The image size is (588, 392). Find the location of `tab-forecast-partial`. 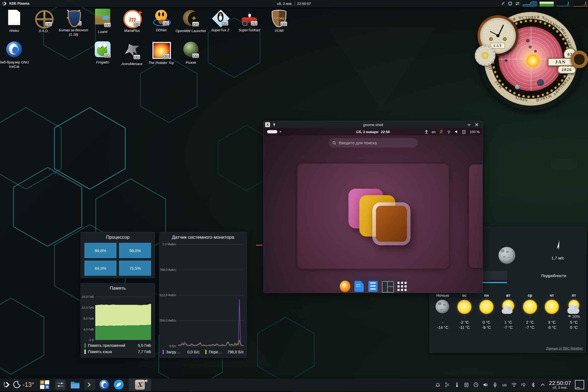

tab-forecast-partial is located at coordinates (495, 275).